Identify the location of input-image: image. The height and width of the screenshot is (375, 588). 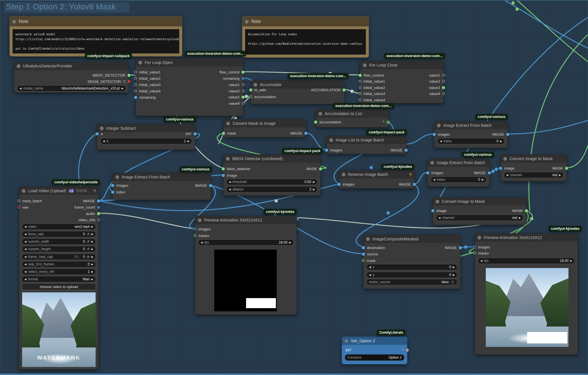
(229, 175).